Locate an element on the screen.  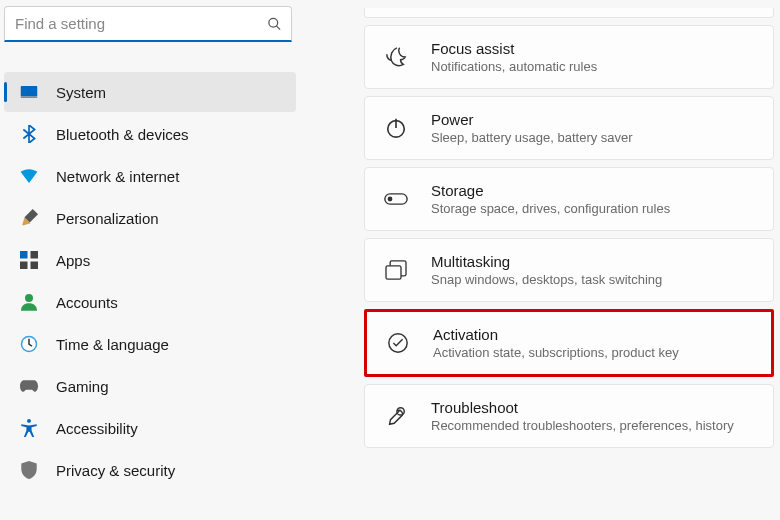
sidebar-item-network: Network & internet is located at coordinates (150, 176).